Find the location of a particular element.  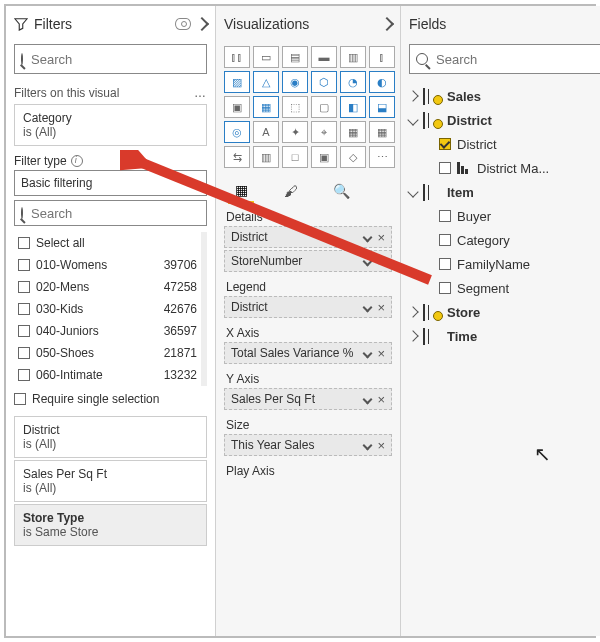

format-tab: 🖌 is located at coordinates (291, 191).